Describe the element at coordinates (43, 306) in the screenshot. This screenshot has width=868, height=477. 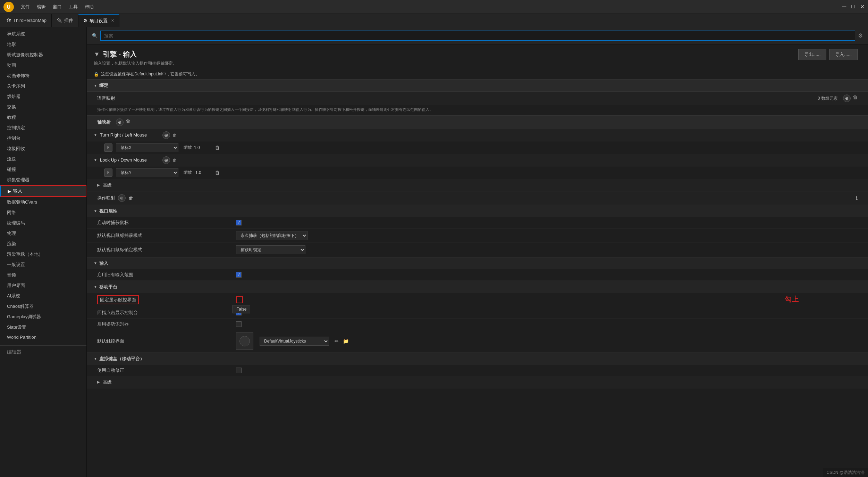
I see `sidebar-item-chaos: Chaos解算器` at that location.